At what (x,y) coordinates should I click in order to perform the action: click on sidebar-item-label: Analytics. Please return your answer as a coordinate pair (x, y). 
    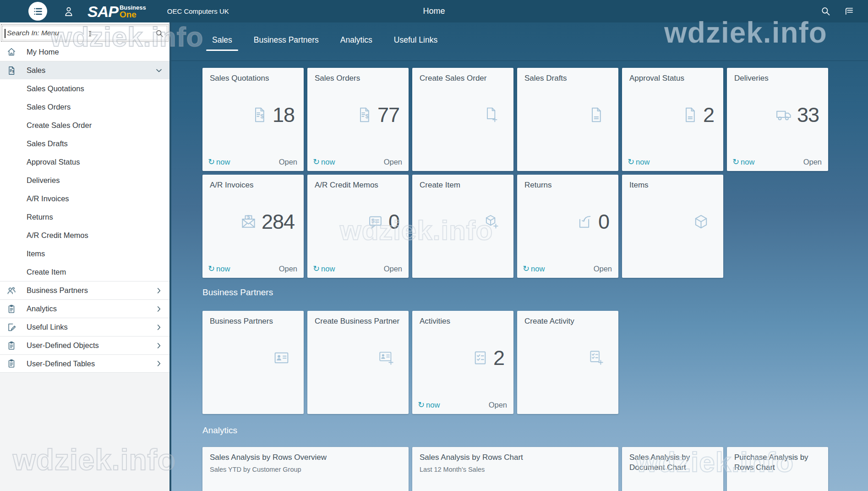
    Looking at the image, I should click on (42, 309).